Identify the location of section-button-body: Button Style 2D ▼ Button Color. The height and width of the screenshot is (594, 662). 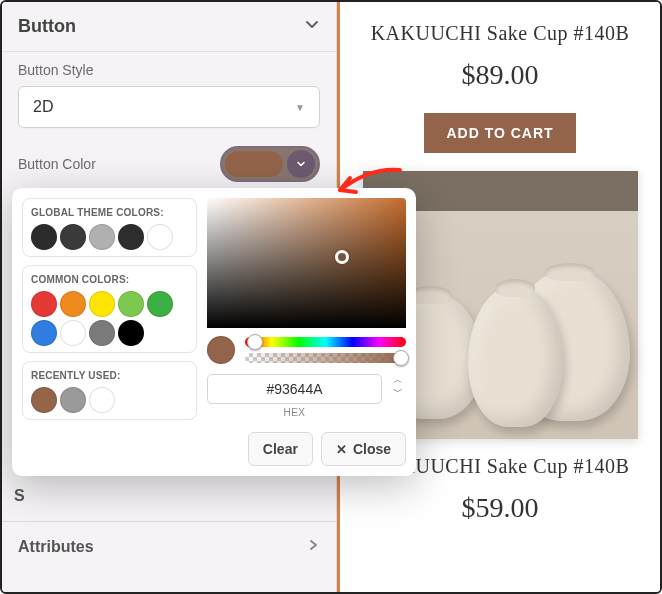
(169, 121).